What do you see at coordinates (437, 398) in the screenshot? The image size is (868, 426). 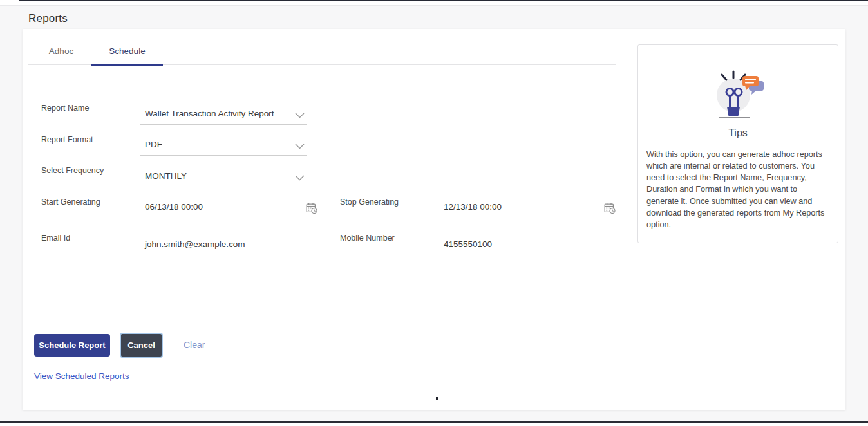 I see `stray-dot` at bounding box center [437, 398].